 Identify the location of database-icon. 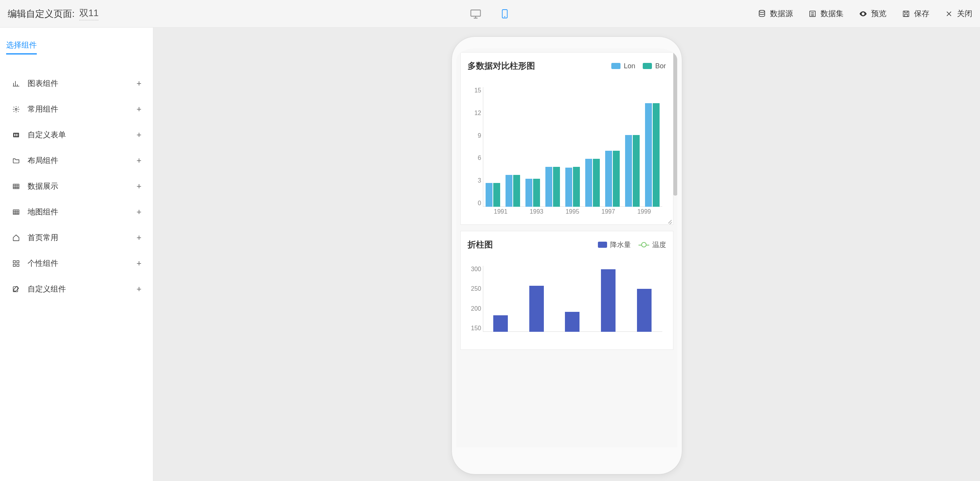
(762, 14).